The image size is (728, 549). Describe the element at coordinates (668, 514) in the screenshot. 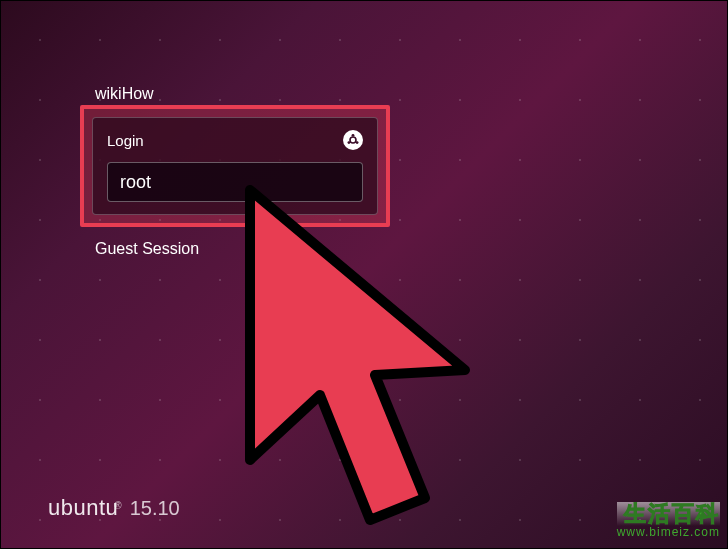

I see `watermark-line1: 生活百科` at that location.